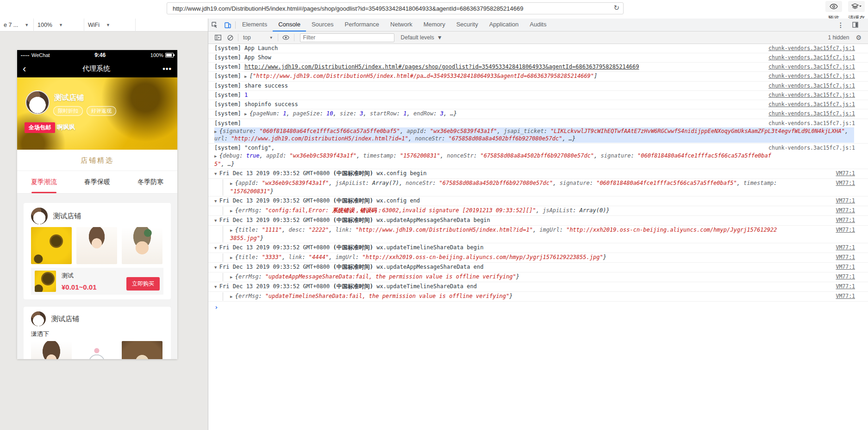  I want to click on console-text: debug, so click(231, 156).